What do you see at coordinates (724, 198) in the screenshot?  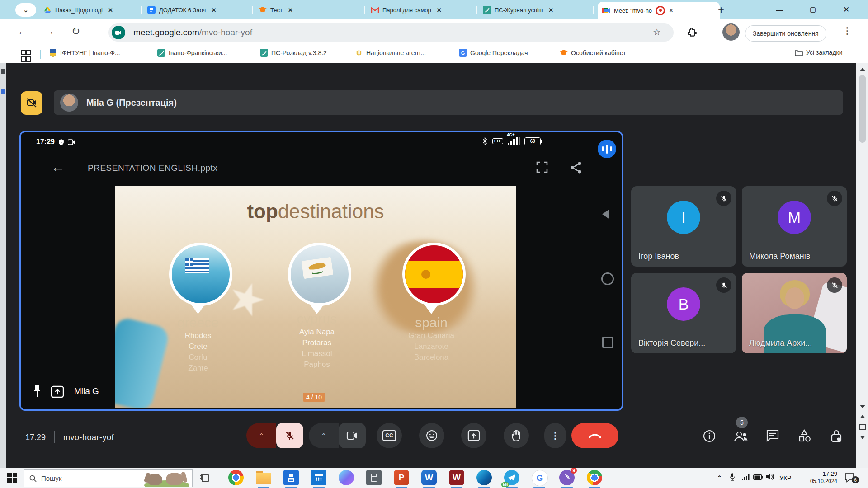 I see `mic-off-icon` at bounding box center [724, 198].